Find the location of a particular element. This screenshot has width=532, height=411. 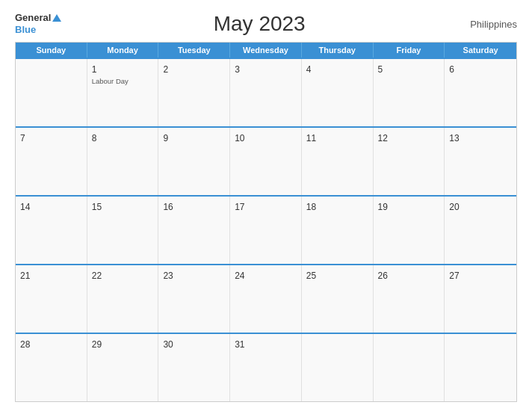

week1-sat: 6 is located at coordinates (480, 93).